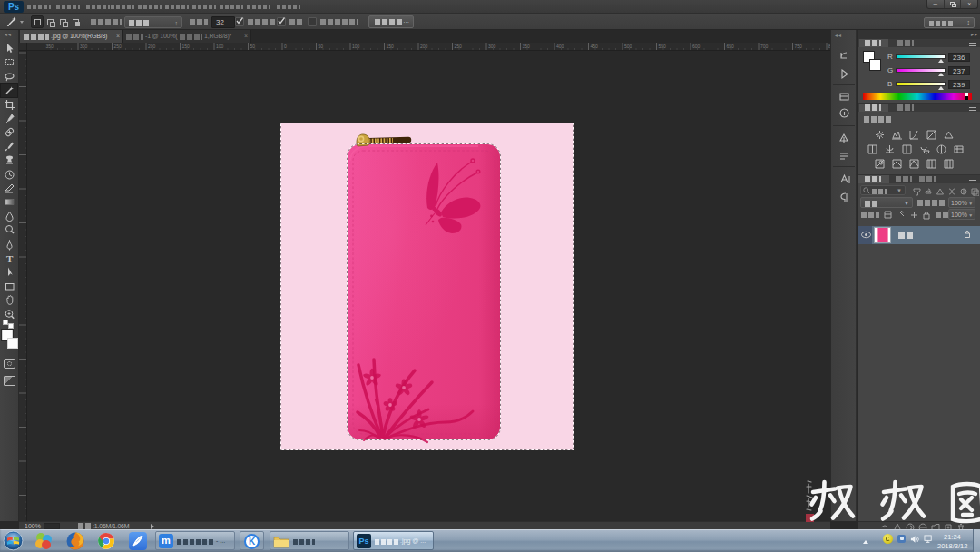 The width and height of the screenshot is (980, 552). What do you see at coordinates (10, 259) in the screenshot?
I see `svg-text: T` at bounding box center [10, 259].